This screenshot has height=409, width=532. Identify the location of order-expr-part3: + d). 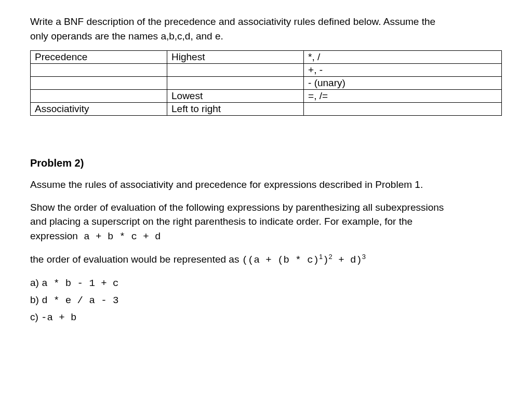
(347, 261).